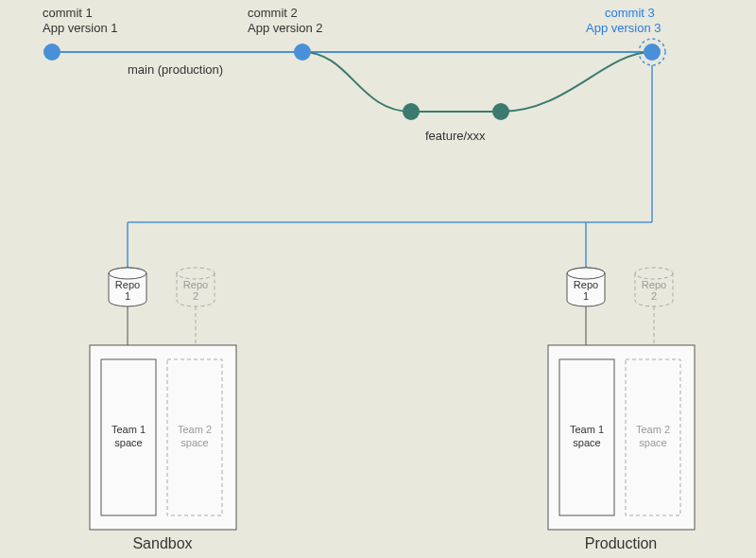  What do you see at coordinates (586, 285) in the screenshot?
I see `prod-repo-1-label-l1: Repo` at bounding box center [586, 285].